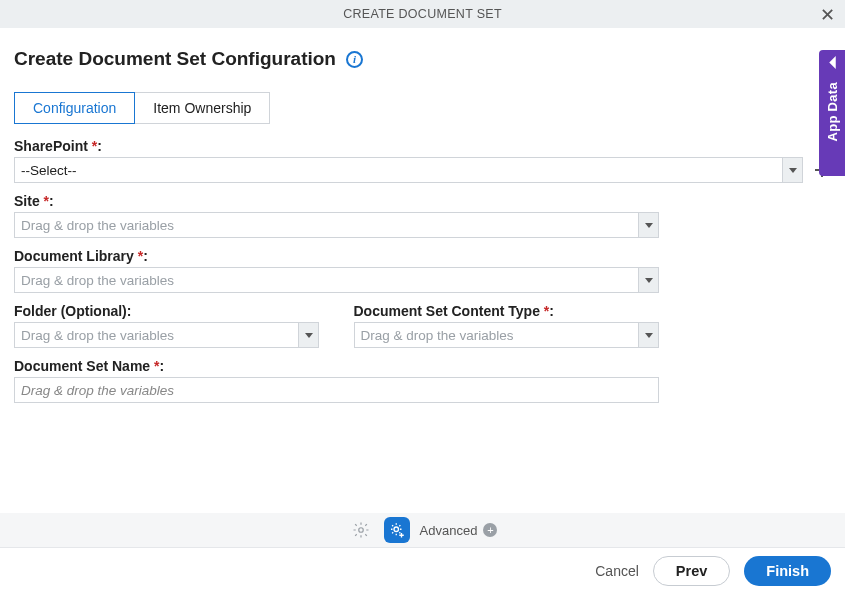  Describe the element at coordinates (490, 530) in the screenshot. I see `plus-circle-icon: +` at that location.